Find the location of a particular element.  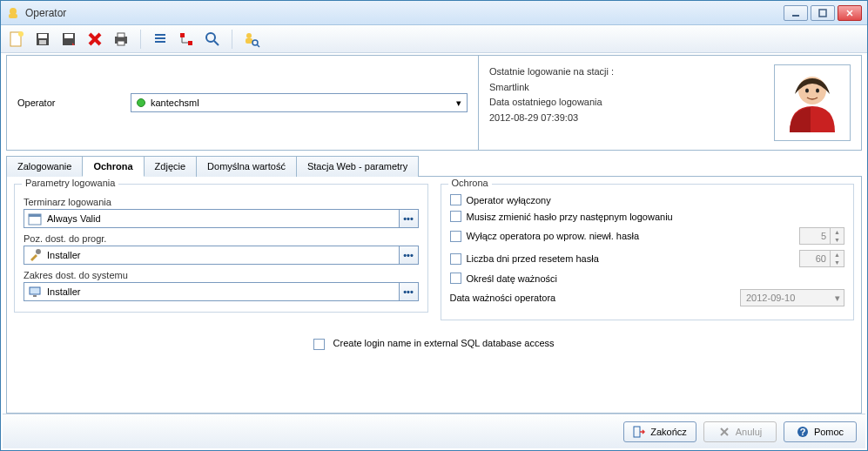

button-label: Pomoc is located at coordinates (829, 432).